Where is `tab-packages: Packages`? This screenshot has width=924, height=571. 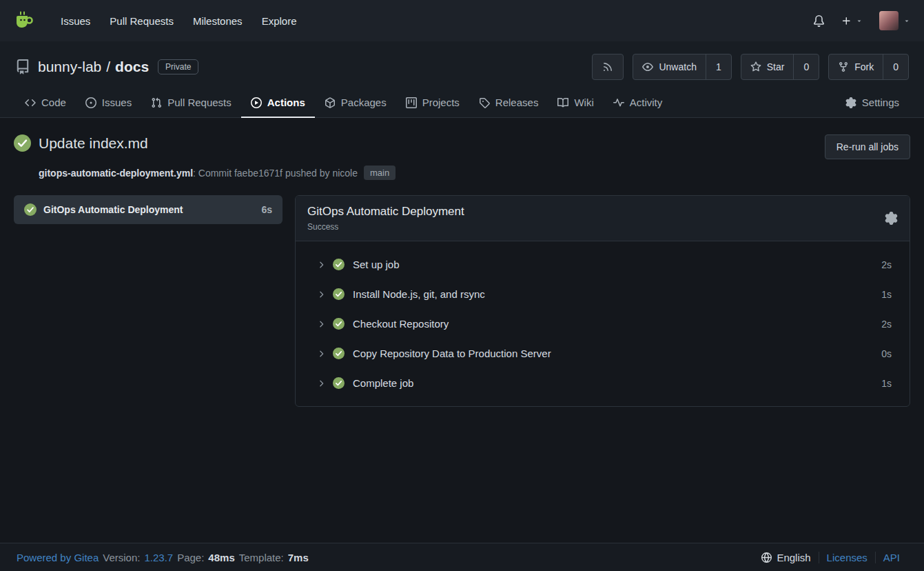
tab-packages: Packages is located at coordinates (356, 103).